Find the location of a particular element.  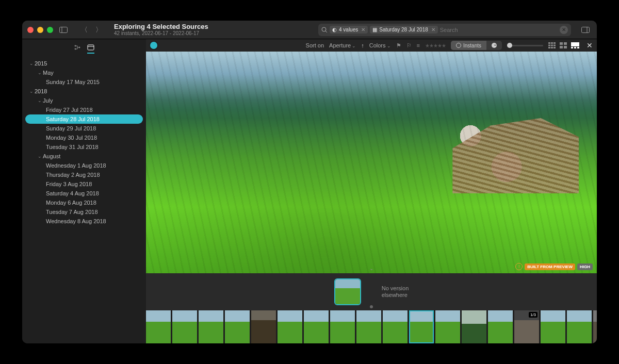

seg-clock is located at coordinates (494, 45).